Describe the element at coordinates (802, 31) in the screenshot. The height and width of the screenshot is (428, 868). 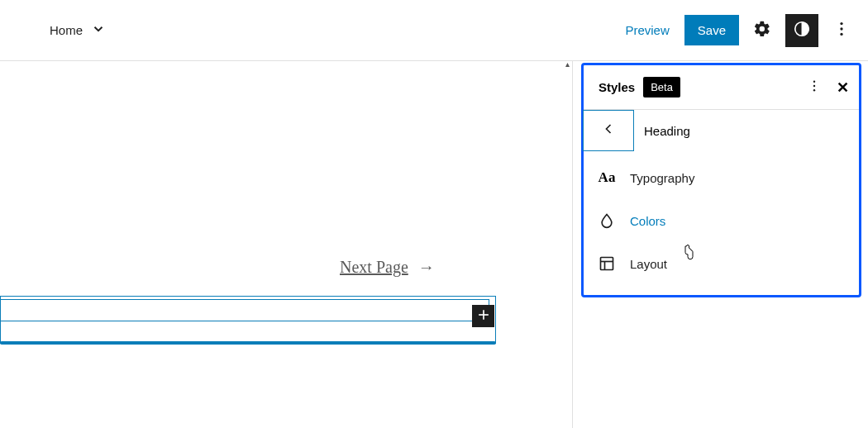
I see `styles-button` at that location.